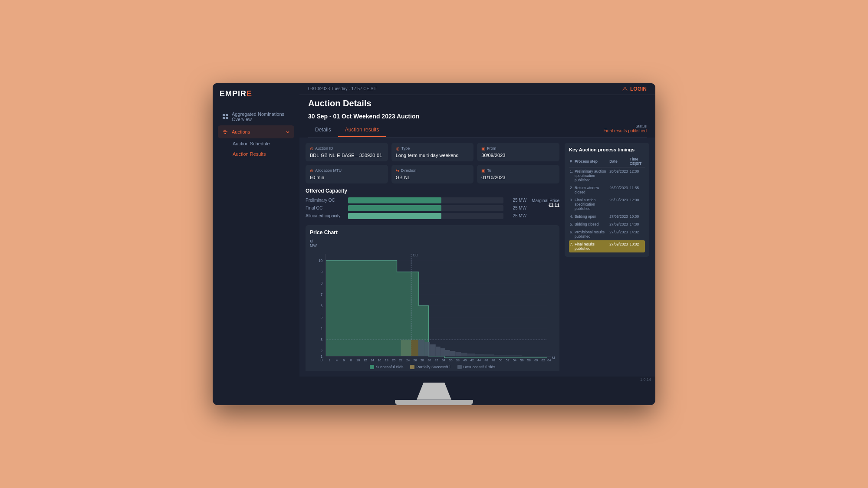  Describe the element at coordinates (347, 177) in the screenshot. I see `allocation-mtu-value: 60 min` at that location.